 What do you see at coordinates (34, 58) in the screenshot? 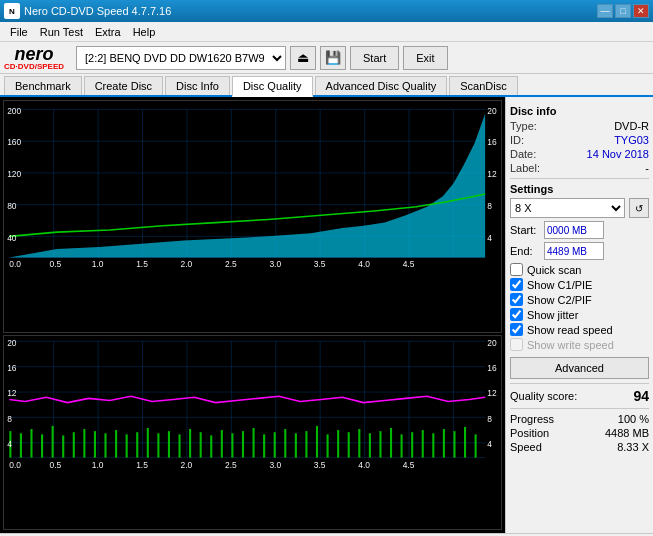
I see `app-logo: nero CD·DVD/SPEED` at bounding box center [34, 58].